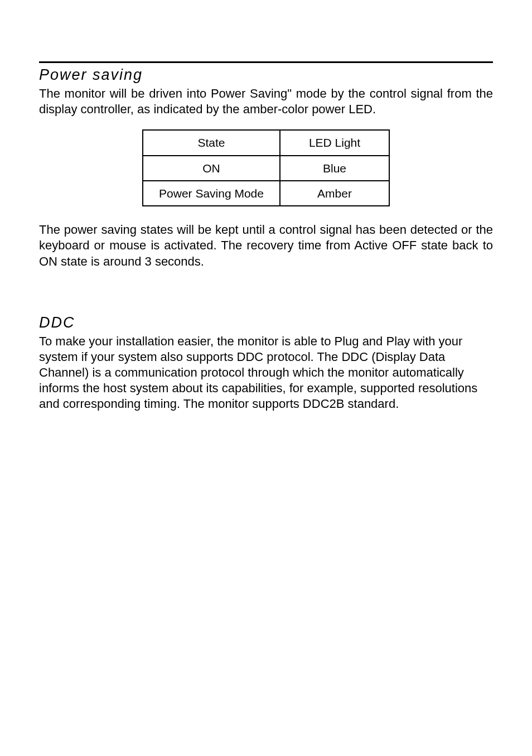  What do you see at coordinates (266, 303) in the screenshot?
I see `section-spacer` at bounding box center [266, 303].